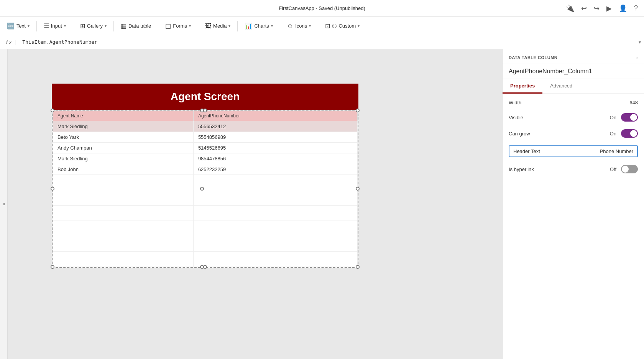 The width and height of the screenshot is (644, 359). Describe the element at coordinates (596, 8) in the screenshot. I see `redo-icon: ↪` at that location.